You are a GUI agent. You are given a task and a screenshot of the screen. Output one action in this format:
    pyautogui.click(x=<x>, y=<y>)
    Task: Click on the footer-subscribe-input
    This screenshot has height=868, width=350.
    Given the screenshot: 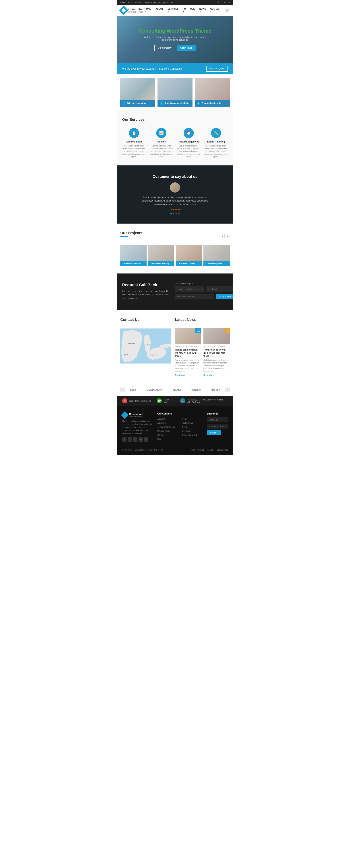 What is the action you would take?
    pyautogui.click(x=217, y=427)
    